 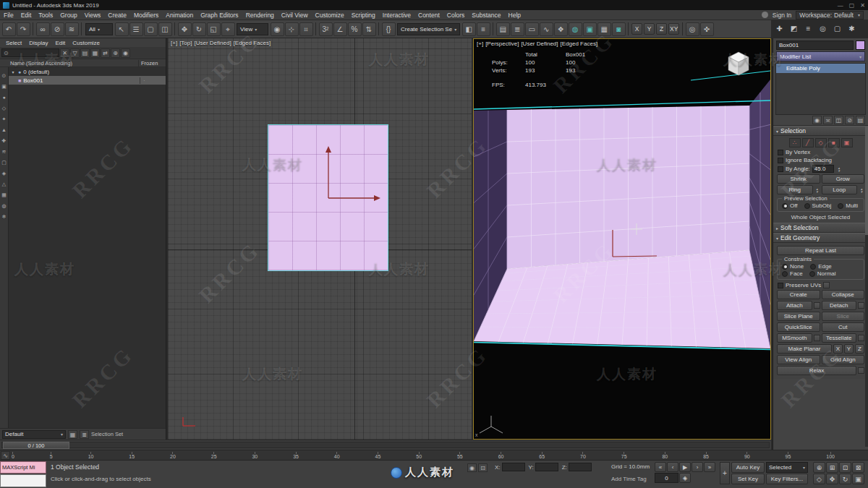 What do you see at coordinates (34, 435) in the screenshot?
I see `selection-set-dropdown: Default ▾` at bounding box center [34, 435].